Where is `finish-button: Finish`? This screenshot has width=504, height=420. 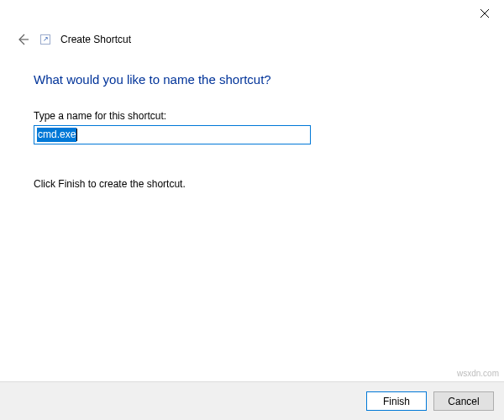
finish-button: Finish is located at coordinates (396, 402).